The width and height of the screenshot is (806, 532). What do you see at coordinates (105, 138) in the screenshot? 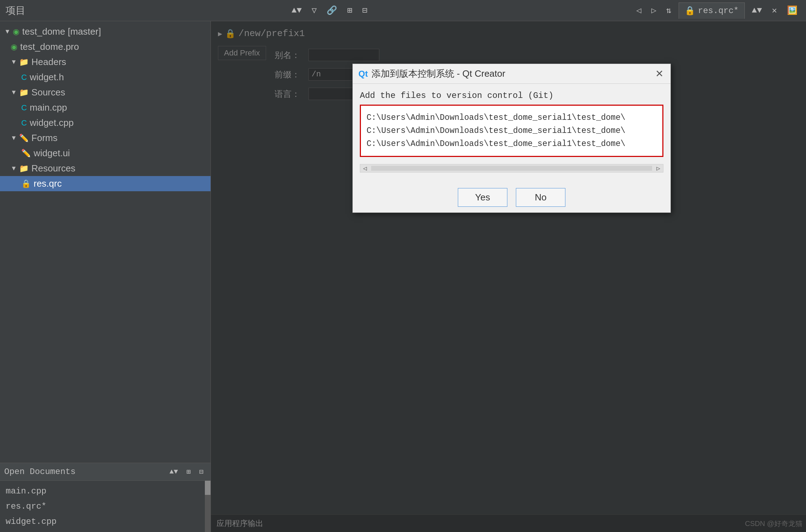
I see `tree-item-forms: ▼ ✏️ Forms` at bounding box center [105, 138].